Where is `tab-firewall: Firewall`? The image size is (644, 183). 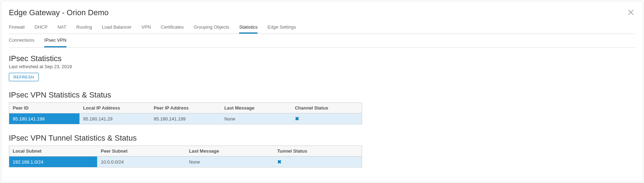
tab-firewall: Firewall is located at coordinates (17, 28).